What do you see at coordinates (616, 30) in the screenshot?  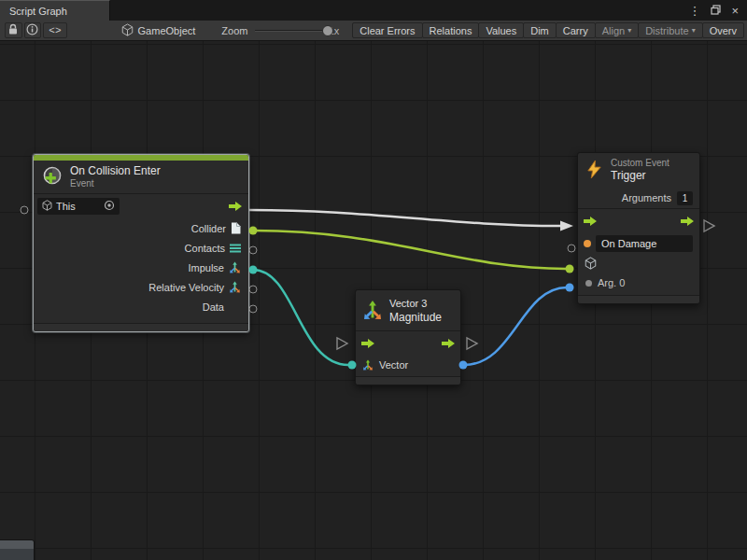 I see `align-dropdown: Align ▾` at bounding box center [616, 30].